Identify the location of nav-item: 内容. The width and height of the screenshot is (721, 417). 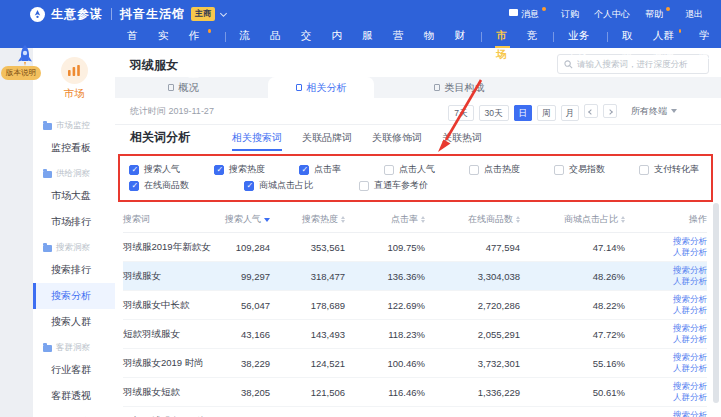
(338, 37).